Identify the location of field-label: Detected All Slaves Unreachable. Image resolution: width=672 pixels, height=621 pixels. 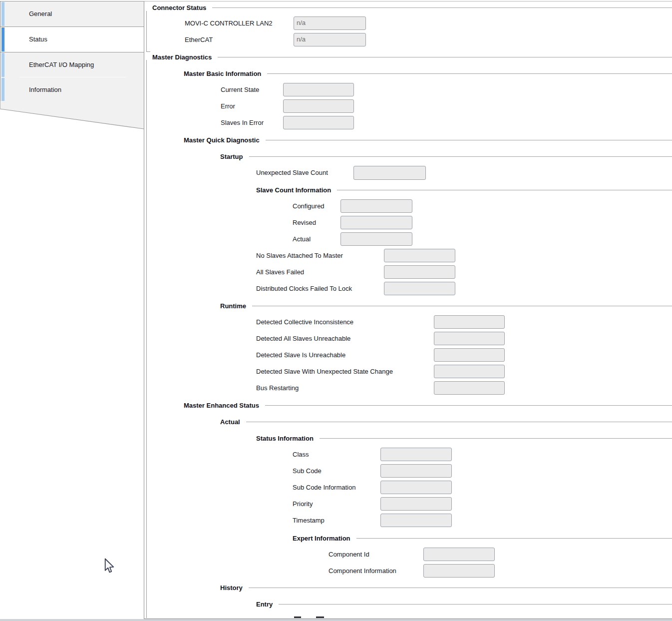
(304, 339).